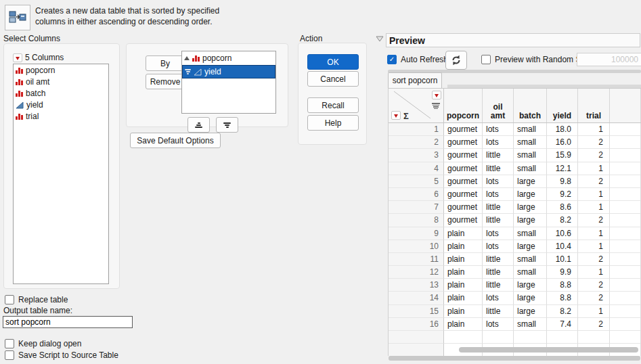 The width and height of the screenshot is (641, 364). I want to click on disclosure-triangle-icon, so click(380, 40).